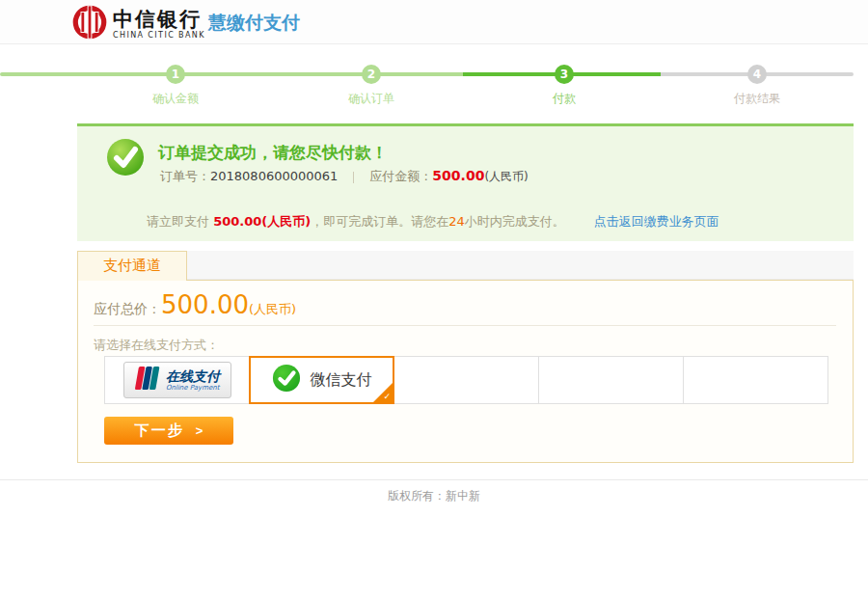 The width and height of the screenshot is (868, 598). Describe the element at coordinates (125, 159) in the screenshot. I see `success-check-icon` at that location.